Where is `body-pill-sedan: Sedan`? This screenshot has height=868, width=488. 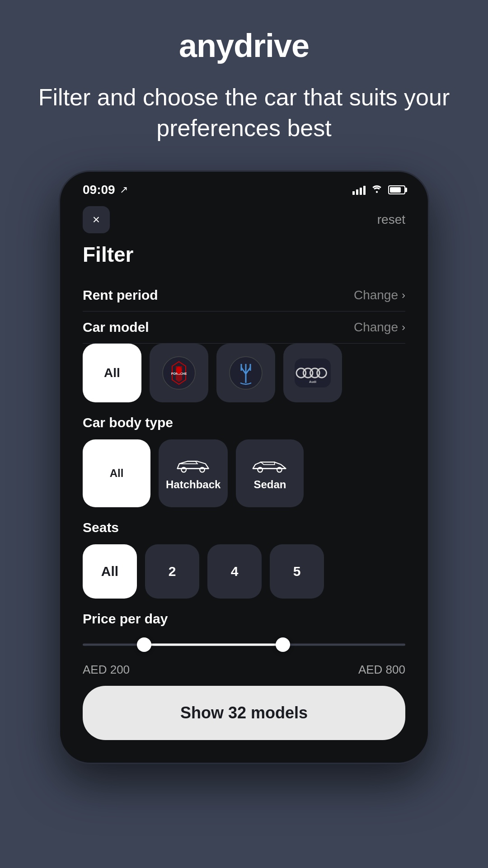
body-pill-sedan: Sedan is located at coordinates (270, 473).